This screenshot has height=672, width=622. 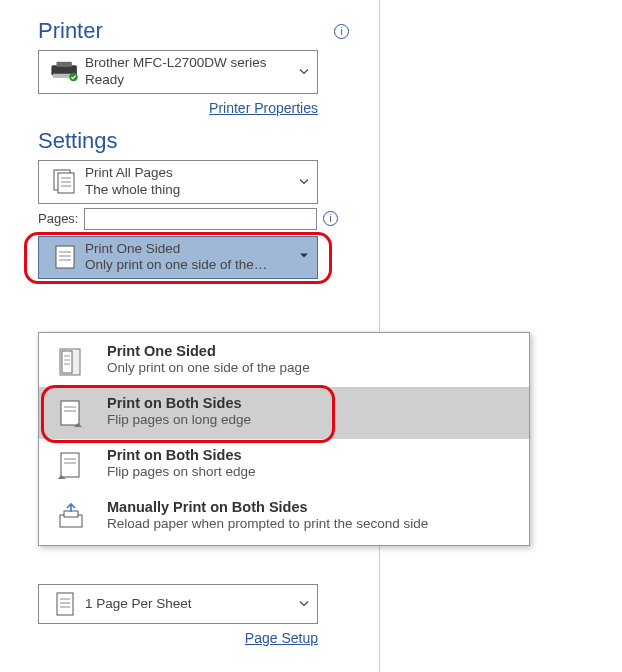 What do you see at coordinates (78, 141) in the screenshot?
I see `settings-title-text: Settings` at bounding box center [78, 141].